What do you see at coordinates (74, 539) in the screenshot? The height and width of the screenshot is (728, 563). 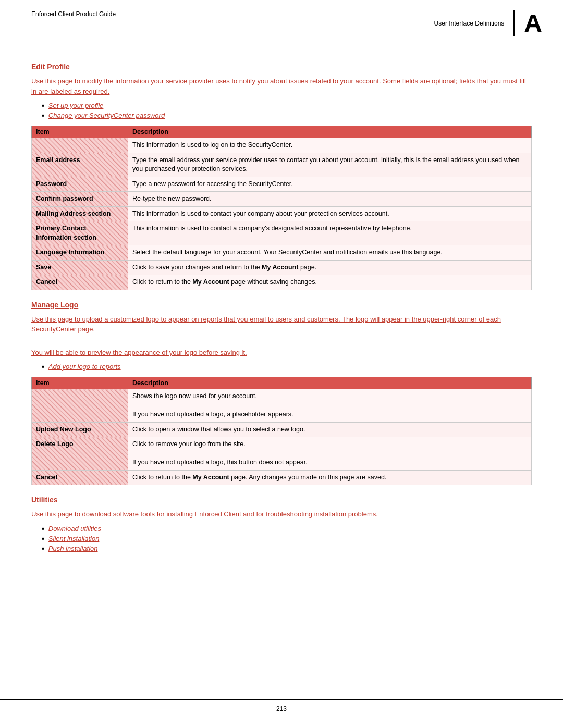 I see `silent-installation-link: Silent installation` at bounding box center [74, 539].